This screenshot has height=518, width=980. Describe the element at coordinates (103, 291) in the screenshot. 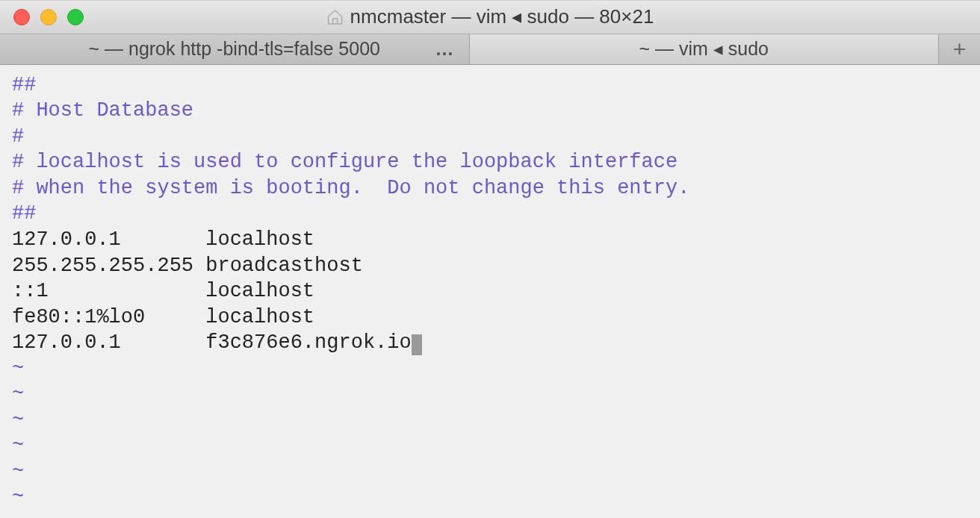

I see `host-entry-ip: ::1` at that location.